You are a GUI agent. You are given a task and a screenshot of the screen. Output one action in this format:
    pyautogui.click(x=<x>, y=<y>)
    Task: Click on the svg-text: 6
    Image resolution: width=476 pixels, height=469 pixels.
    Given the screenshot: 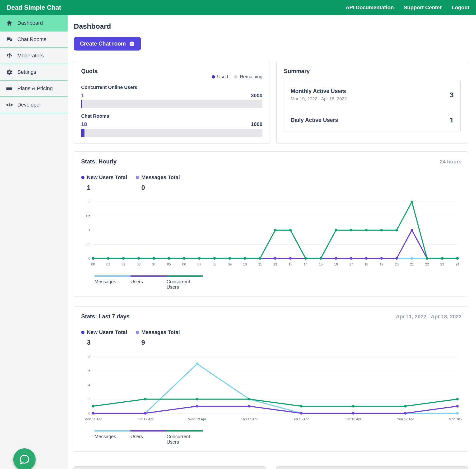 What is the action you would take?
    pyautogui.click(x=89, y=371)
    